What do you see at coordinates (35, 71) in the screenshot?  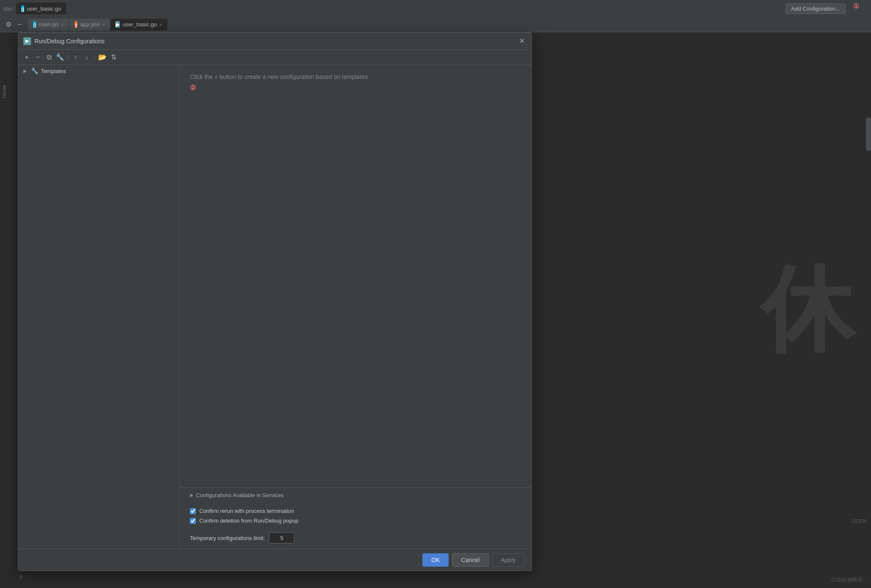 I see `wrench-tree-icon: 🔧` at bounding box center [35, 71].